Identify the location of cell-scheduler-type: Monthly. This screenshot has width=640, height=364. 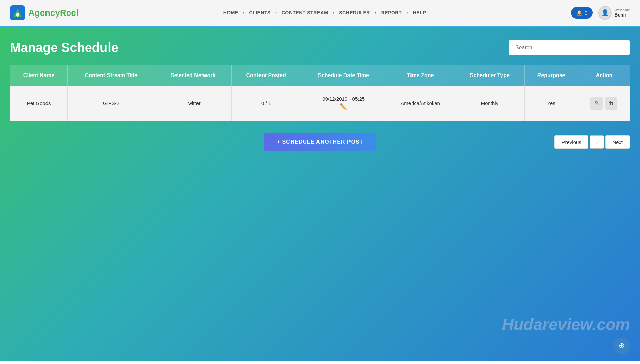
(490, 103).